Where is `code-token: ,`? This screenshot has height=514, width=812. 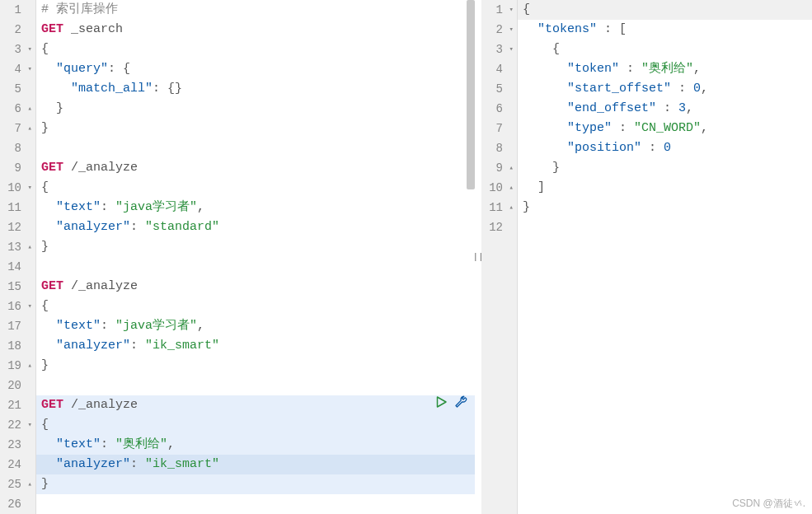
code-token: , is located at coordinates (697, 69).